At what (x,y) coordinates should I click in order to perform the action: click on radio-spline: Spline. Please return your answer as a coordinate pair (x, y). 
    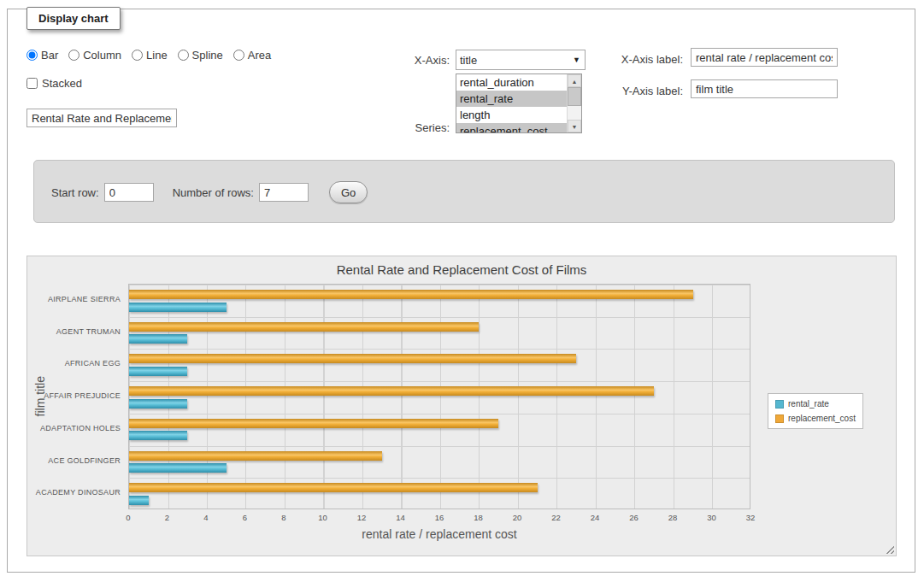
    Looking at the image, I should click on (200, 55).